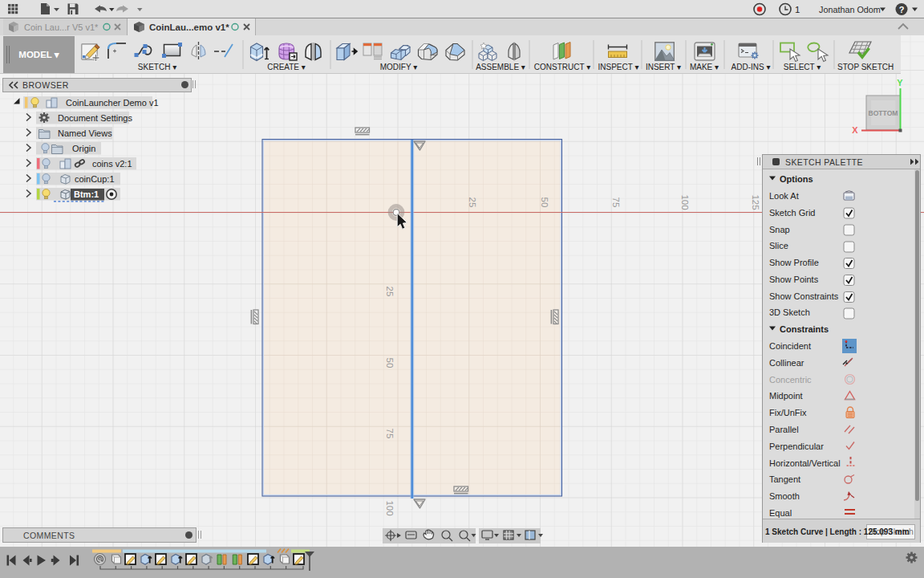  Describe the element at coordinates (112, 103) in the screenshot. I see `svg-text: CoinLauncher Demo v1` at that location.